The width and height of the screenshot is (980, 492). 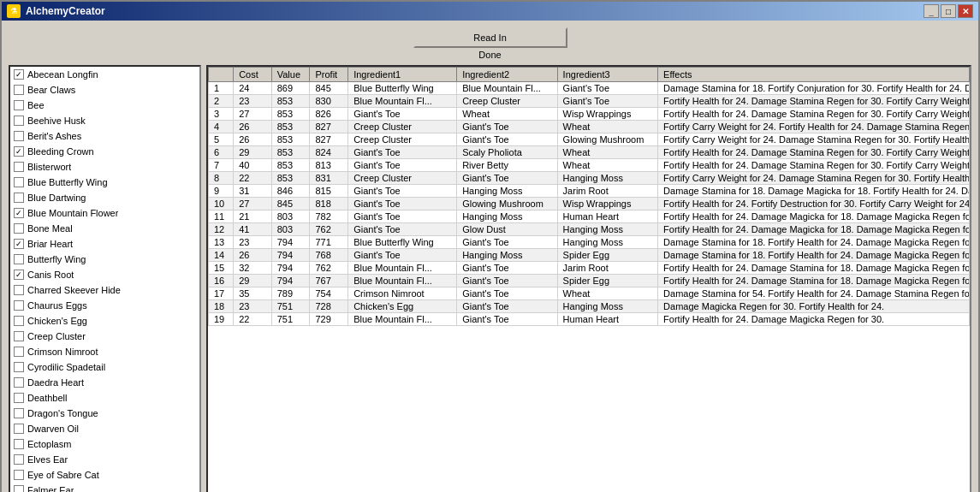 What do you see at coordinates (104, 459) in the screenshot?
I see `ingredient-item: Elves Ear` at bounding box center [104, 459].